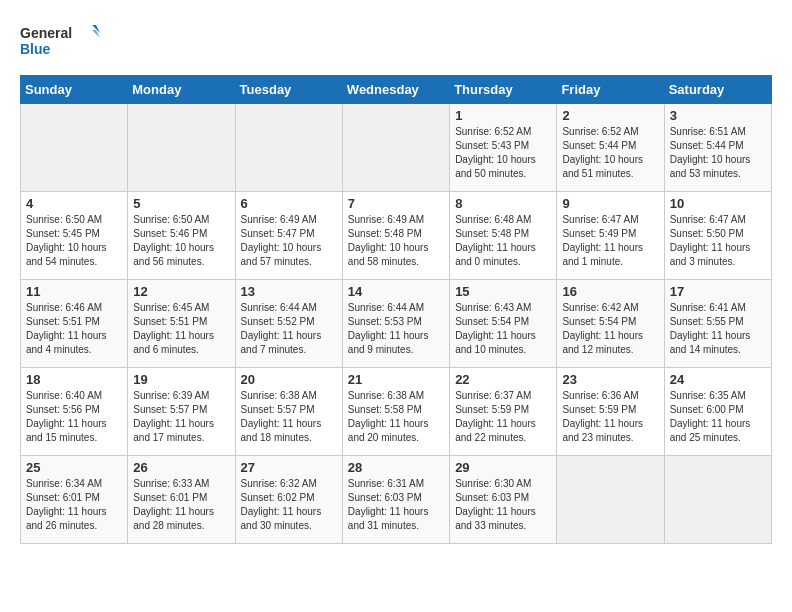 The width and height of the screenshot is (792, 612). What do you see at coordinates (182, 236) in the screenshot?
I see `day-cell: 5Sunrise: 6:50 AM Sunset: 5:46 PM Daylig…` at bounding box center [182, 236].